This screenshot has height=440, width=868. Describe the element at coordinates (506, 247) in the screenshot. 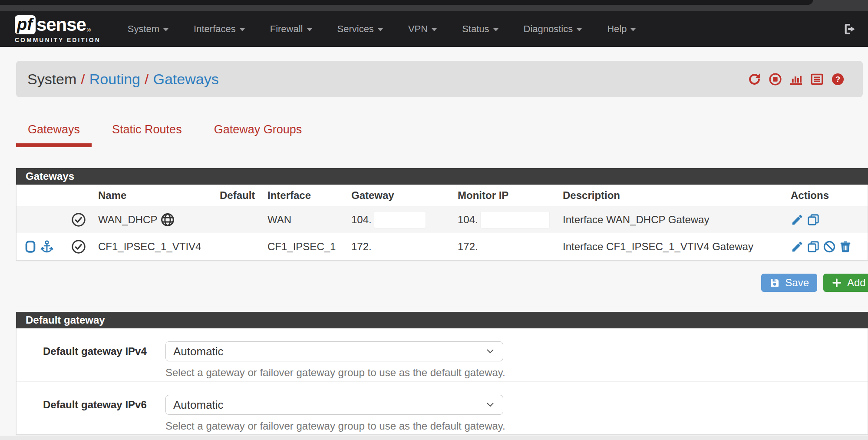

I see `cell-monitor-ip: 172.` at that location.